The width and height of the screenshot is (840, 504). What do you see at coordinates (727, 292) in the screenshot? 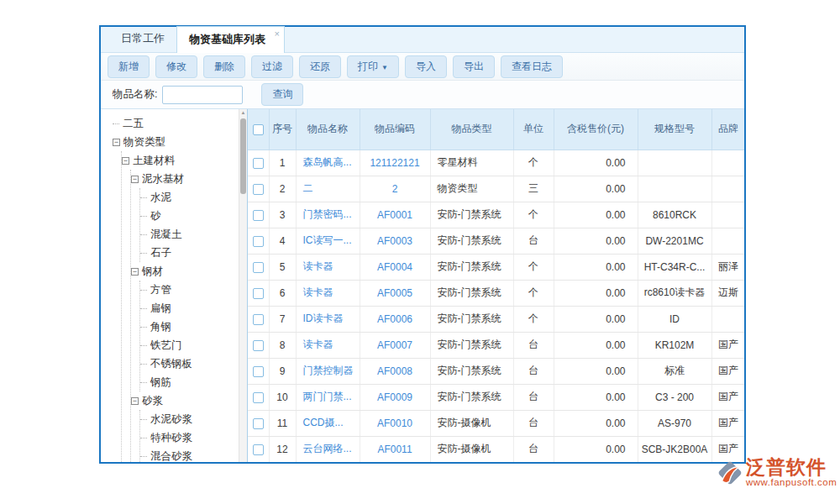
I see `cell-brand: 迈斯` at bounding box center [727, 292].